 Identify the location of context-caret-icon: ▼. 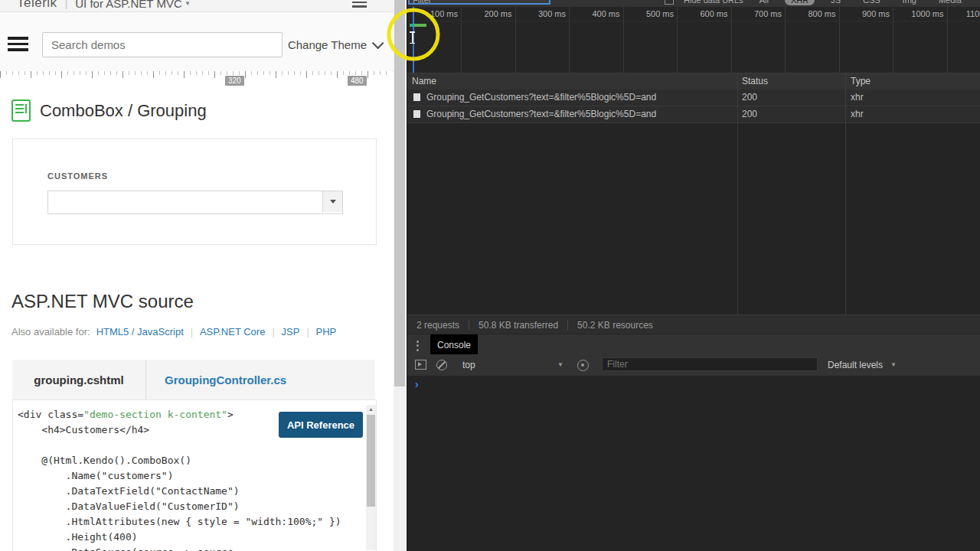
(560, 364).